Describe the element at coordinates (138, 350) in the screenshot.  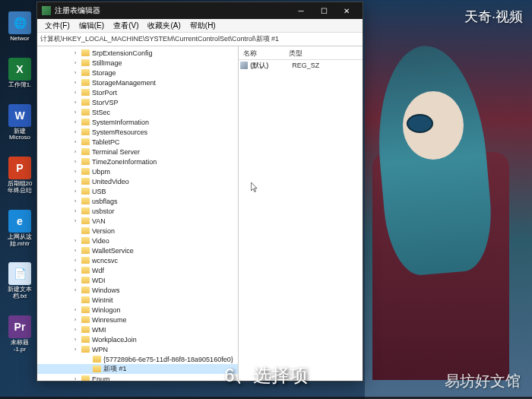
I see `tree-node: ›WPN` at that location.